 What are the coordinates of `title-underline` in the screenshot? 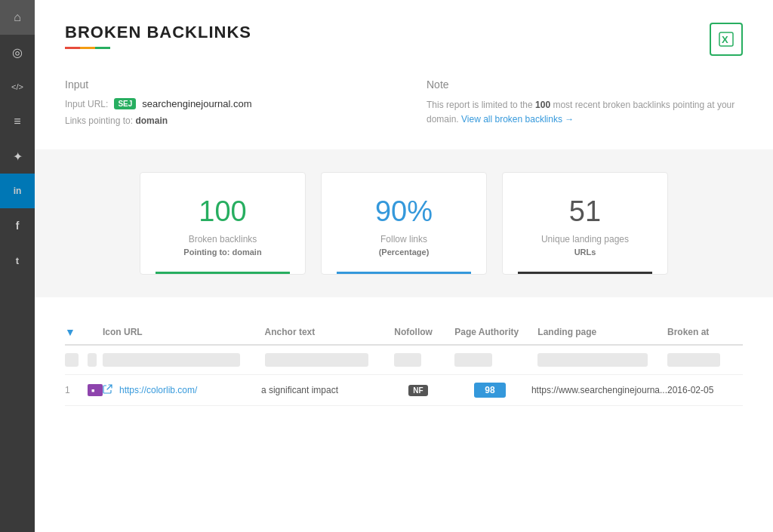 It's located at (88, 48).